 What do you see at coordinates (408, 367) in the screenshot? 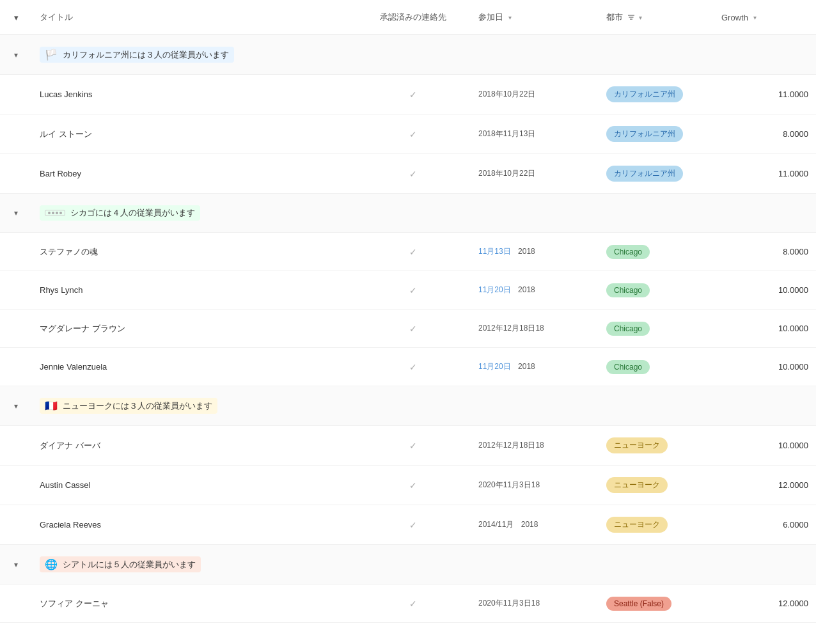
I see `table-row: Jennie Valenzuela ✓ 11月20日 2018 Chicago …` at bounding box center [408, 367].